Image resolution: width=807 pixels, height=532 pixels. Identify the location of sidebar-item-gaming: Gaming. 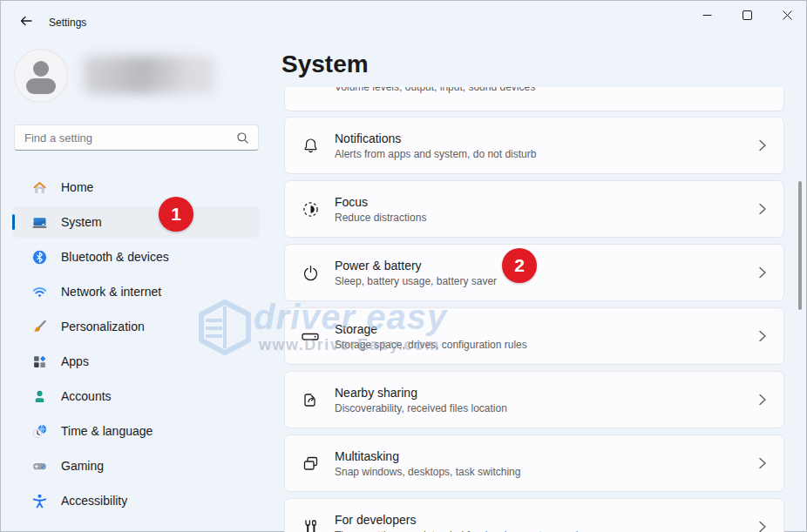
(136, 466).